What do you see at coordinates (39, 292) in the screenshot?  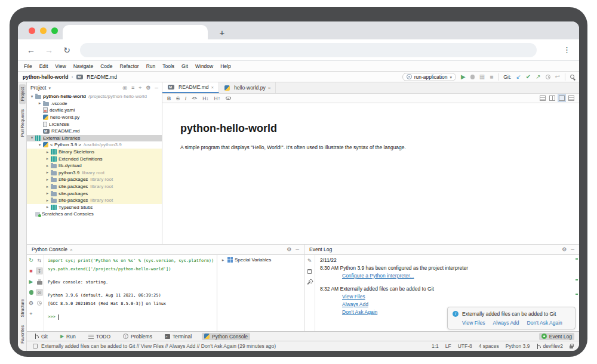 I see `variables-view-button` at bounding box center [39, 292].